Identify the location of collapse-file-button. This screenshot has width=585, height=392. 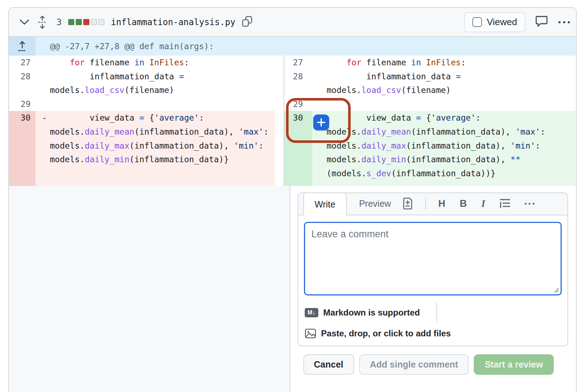
(24, 22).